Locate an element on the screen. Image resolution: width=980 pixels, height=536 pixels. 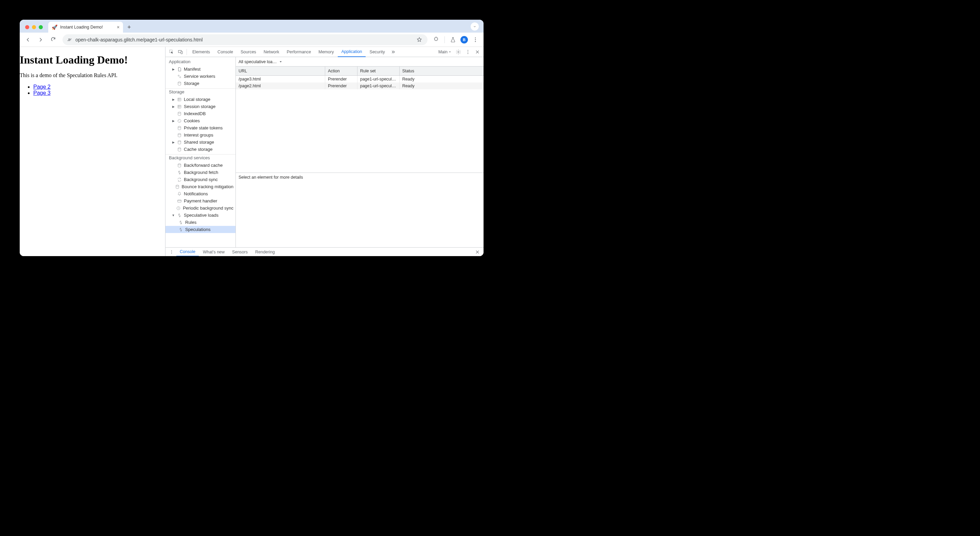
sidebar-item-speculations: Speculations is located at coordinates (200, 230).